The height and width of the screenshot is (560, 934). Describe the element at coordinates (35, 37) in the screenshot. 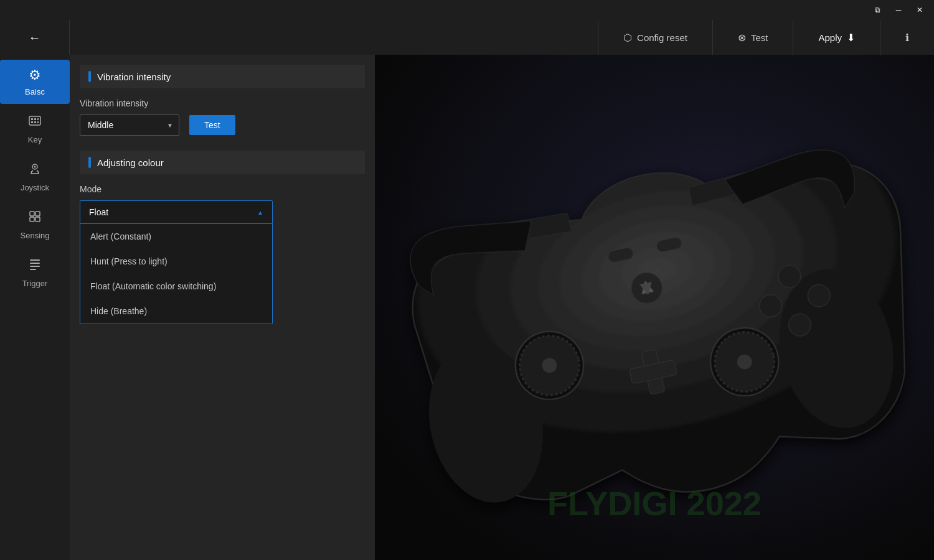

I see `back-button: ←` at that location.